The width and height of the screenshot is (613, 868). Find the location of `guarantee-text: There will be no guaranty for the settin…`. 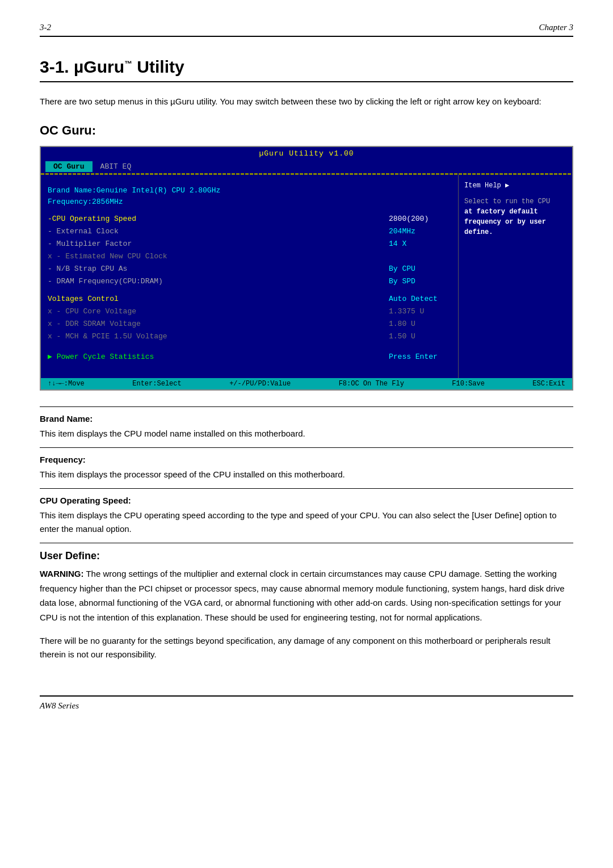

guarantee-text: There will be no guaranty for the settin… is located at coordinates (306, 648).